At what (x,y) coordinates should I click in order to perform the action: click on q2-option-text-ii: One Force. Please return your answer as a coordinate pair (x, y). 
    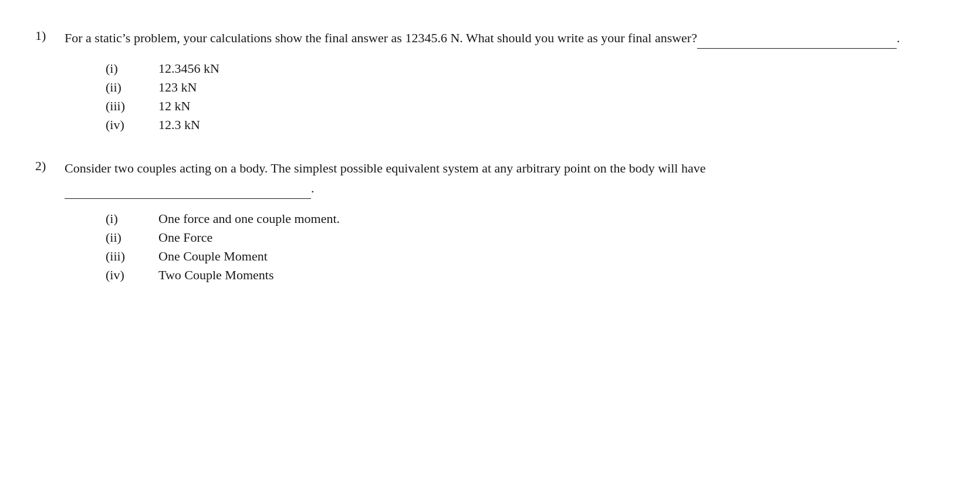
    Looking at the image, I should click on (185, 238).